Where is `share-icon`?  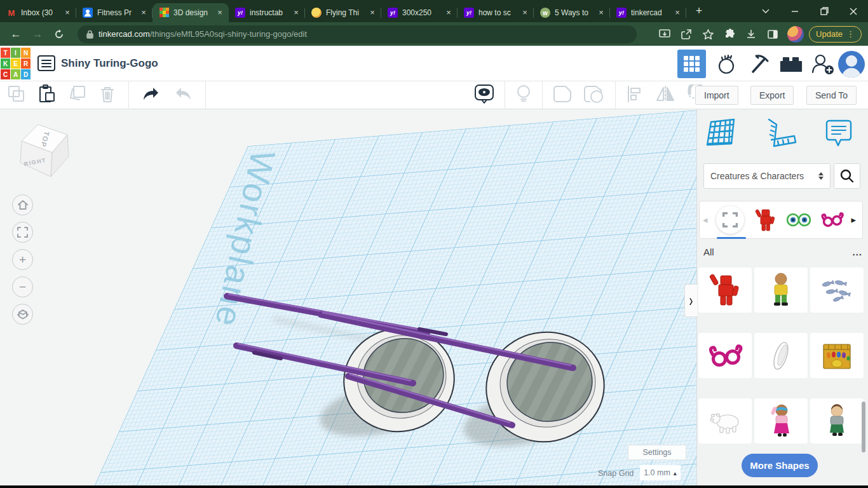
share-icon is located at coordinates (686, 34).